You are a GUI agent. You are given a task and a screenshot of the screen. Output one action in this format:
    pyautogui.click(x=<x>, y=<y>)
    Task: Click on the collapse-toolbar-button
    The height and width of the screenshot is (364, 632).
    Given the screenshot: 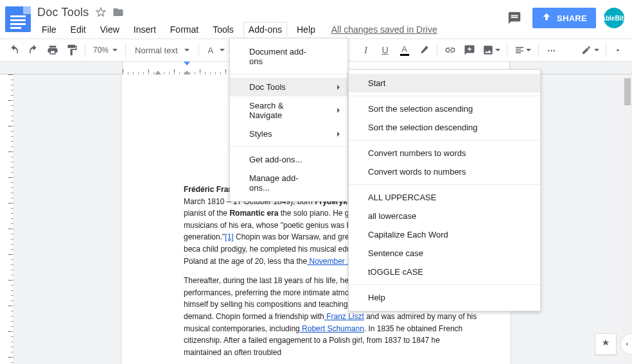 What is the action you would take?
    pyautogui.click(x=618, y=50)
    